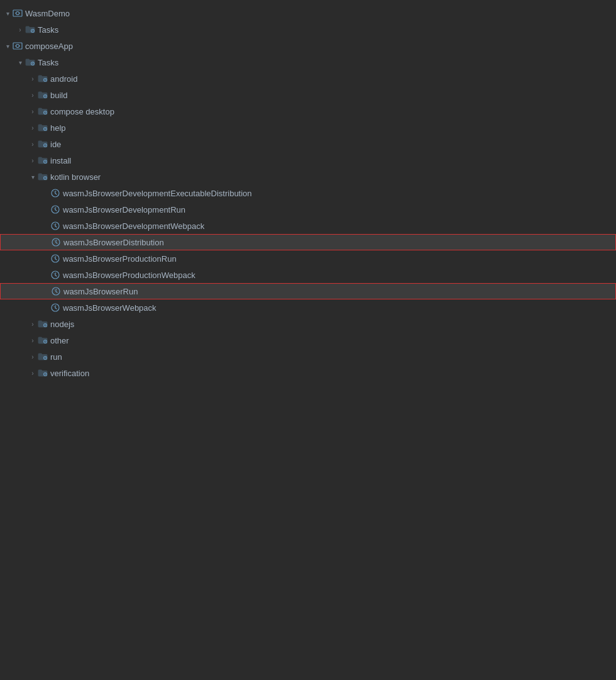 The image size is (616, 680). What do you see at coordinates (308, 79) in the screenshot?
I see `tree-item-android: android` at bounding box center [308, 79].